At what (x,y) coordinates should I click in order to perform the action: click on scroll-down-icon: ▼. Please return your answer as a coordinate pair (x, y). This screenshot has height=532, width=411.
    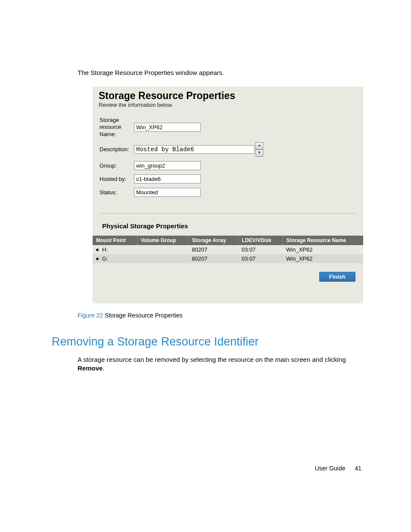
    Looking at the image, I should click on (259, 153).